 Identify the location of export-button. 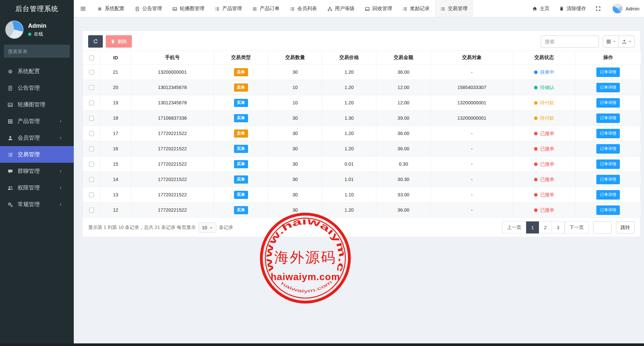
(627, 42).